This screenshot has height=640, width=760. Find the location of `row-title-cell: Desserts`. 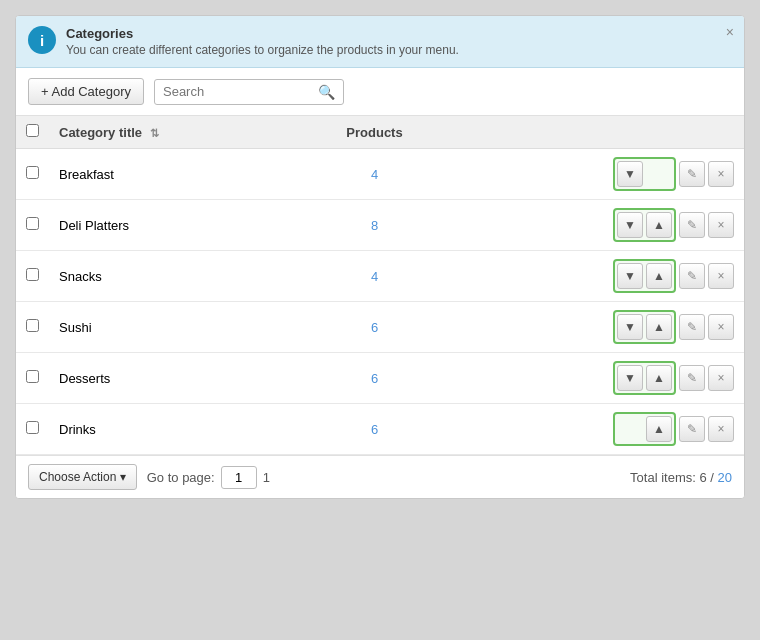

row-title-cell: Desserts is located at coordinates (172, 378).